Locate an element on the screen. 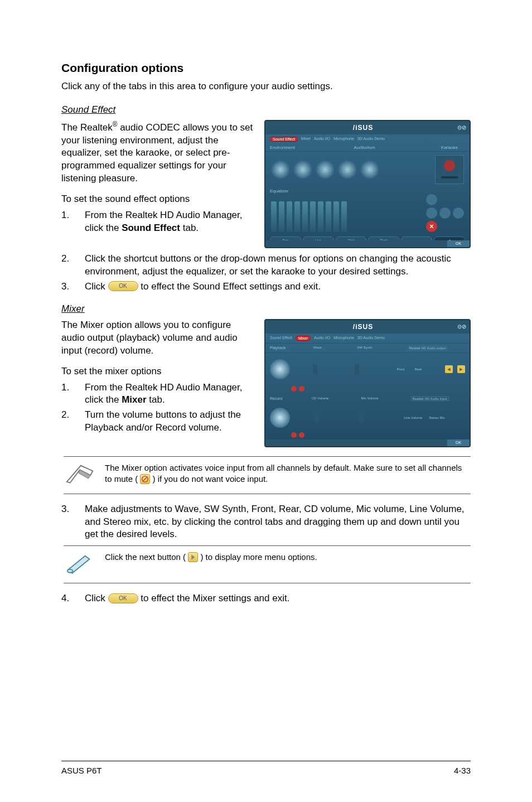 The height and width of the screenshot is (802, 532). ss2-rec-in: Realtek HD Audio Input is located at coordinates (430, 399).